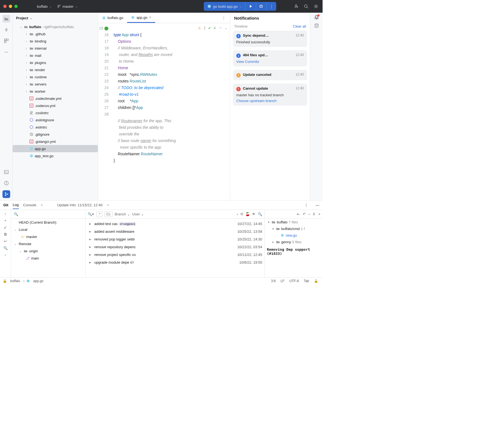 This screenshot has height=444, width=504. I want to click on notification-card: i484 files upd…12:40View Commits, so click(270, 58).